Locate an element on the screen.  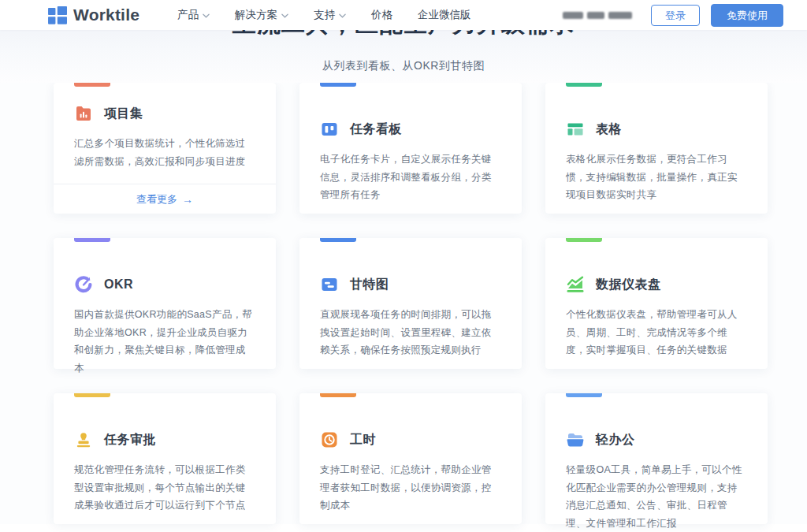
free-signup-button: 免费使用 is located at coordinates (747, 16).